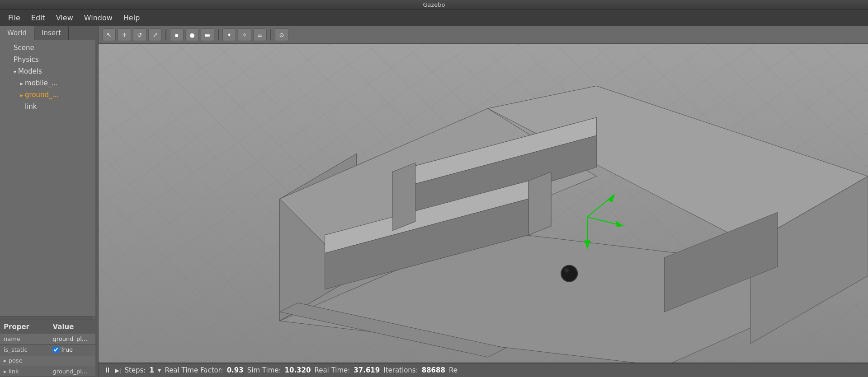  Describe the element at coordinates (14, 18) in the screenshot. I see `menu-file: File` at that location.